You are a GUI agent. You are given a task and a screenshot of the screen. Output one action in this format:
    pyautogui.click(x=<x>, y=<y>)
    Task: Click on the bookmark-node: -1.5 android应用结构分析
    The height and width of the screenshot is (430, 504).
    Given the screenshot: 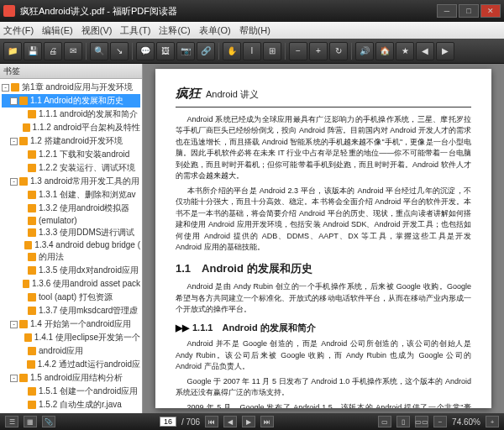 What is the action you would take?
    pyautogui.click(x=71, y=378)
    